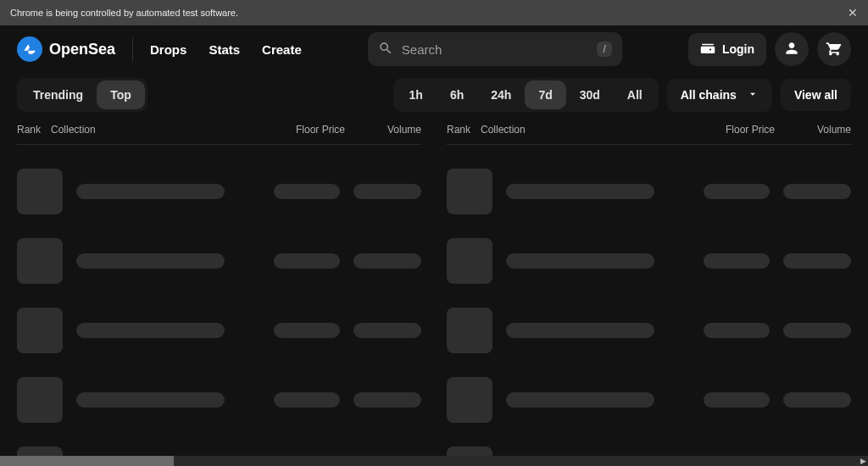 This screenshot has width=868, height=466. What do you see at coordinates (386, 49) in the screenshot?
I see `search-icon` at bounding box center [386, 49].